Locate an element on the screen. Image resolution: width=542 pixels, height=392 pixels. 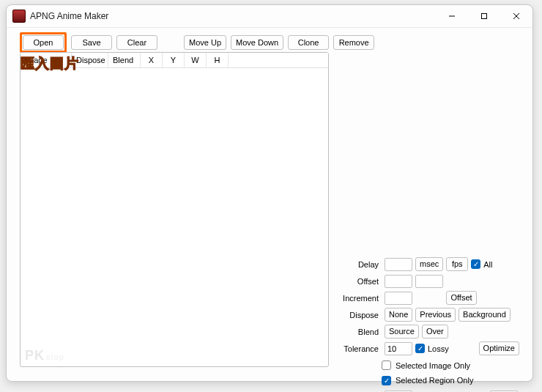
selected-region-only-label: Selected Region Only is located at coordinates (434, 380).